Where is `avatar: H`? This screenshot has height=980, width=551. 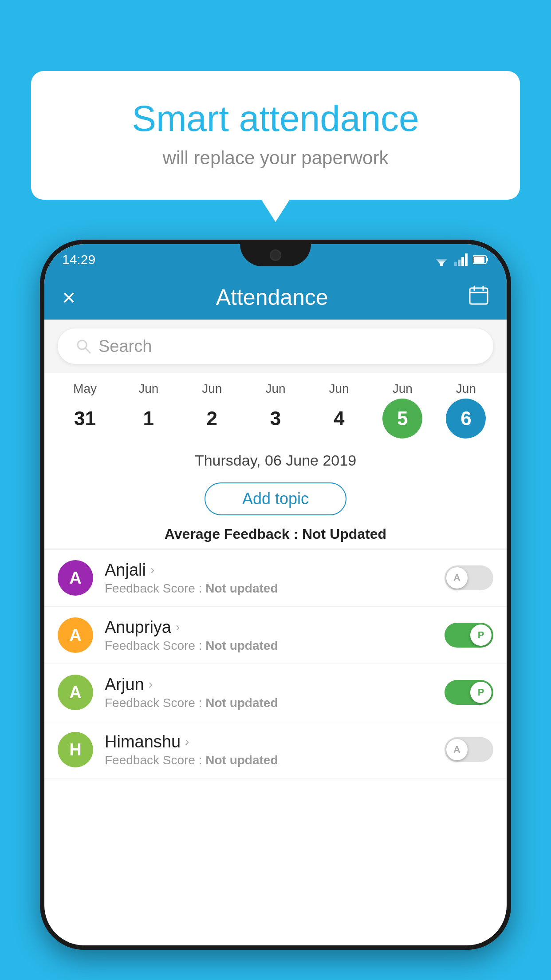
avatar: H is located at coordinates (75, 750).